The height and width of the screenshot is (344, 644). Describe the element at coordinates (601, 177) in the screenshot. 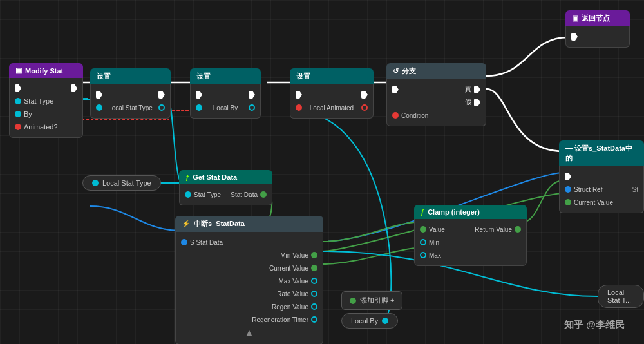

I see `set-sstatdata-exec-row` at that location.